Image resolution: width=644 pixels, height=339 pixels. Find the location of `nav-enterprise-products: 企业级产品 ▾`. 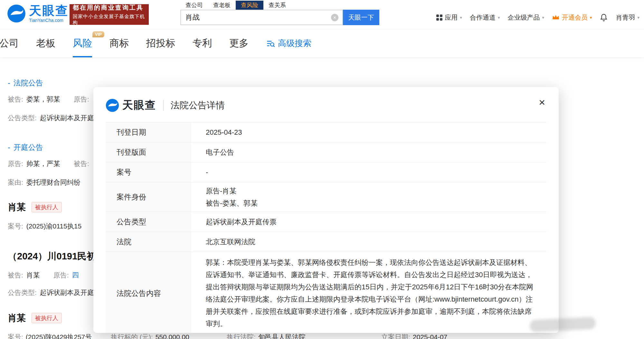

nav-enterprise-products: 企业级产品 ▾ is located at coordinates (526, 17).